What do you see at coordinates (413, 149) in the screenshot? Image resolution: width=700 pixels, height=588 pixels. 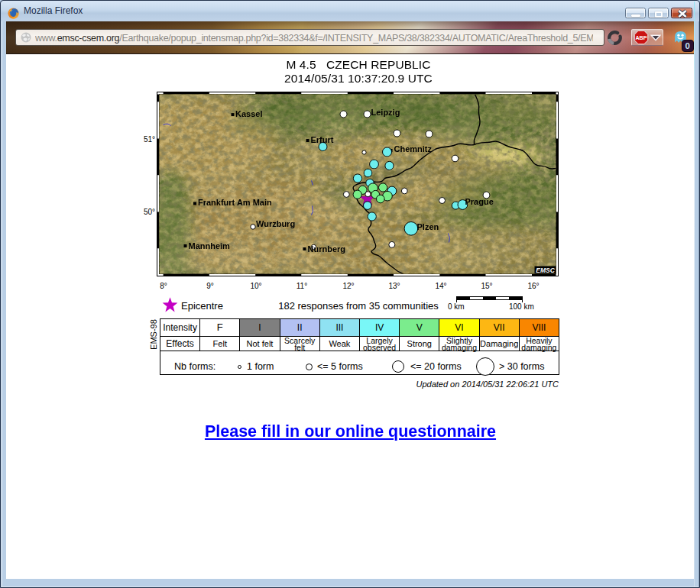 I see `svg-text: Chemnitz` at bounding box center [413, 149].